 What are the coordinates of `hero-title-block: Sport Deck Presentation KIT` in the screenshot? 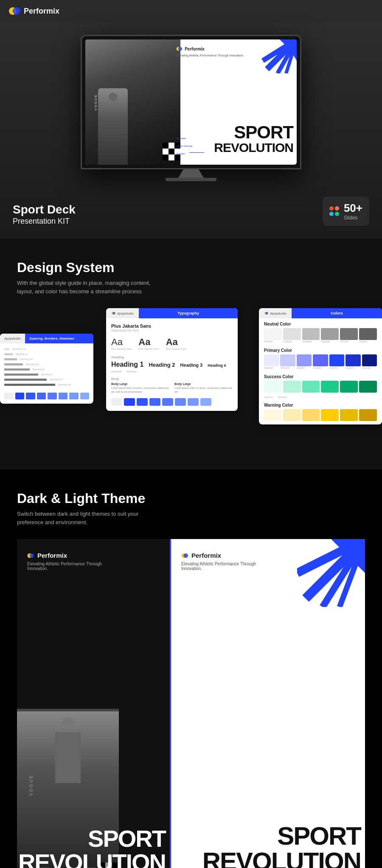 It's located at (44, 214).